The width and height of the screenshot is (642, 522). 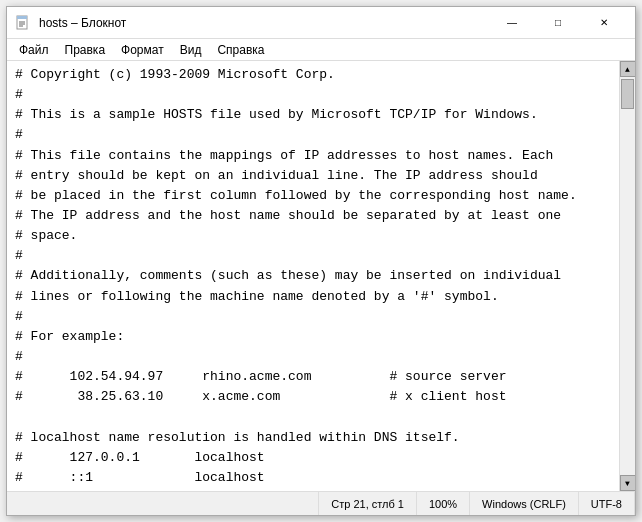 What do you see at coordinates (607, 504) in the screenshot?
I see `encoding: UTF-8` at bounding box center [607, 504].